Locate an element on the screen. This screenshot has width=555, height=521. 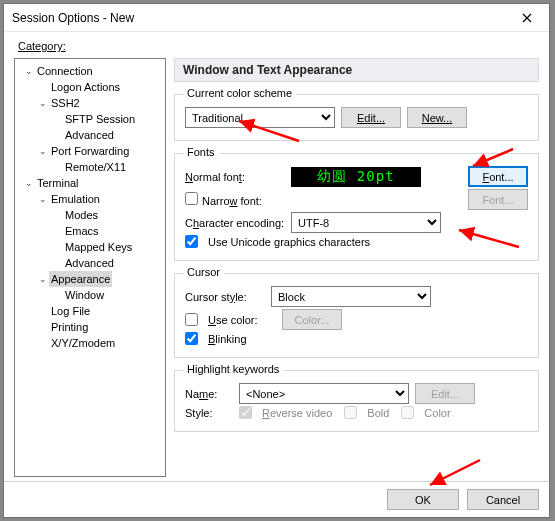
tree-item-portfwd: ⌄Port Forwarding is located at coordinates (90, 151).